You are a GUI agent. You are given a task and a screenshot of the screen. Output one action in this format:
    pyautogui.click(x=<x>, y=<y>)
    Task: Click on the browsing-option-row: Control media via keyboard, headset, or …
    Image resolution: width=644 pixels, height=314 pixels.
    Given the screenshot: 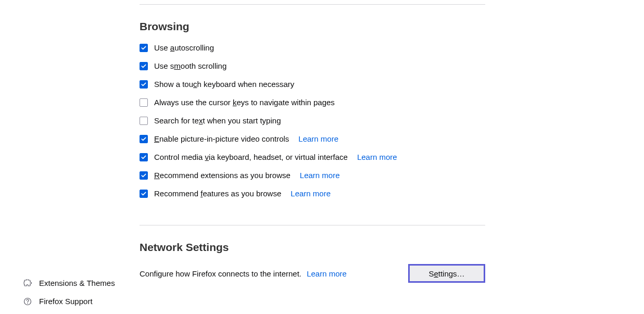 What is the action you would take?
    pyautogui.click(x=312, y=157)
    